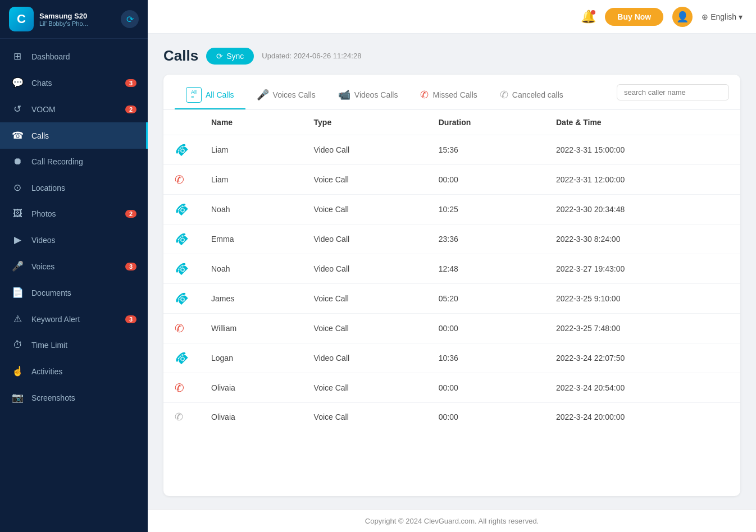 This screenshot has height=532, width=756. I want to click on tab-videos: 📹Videos Calls, so click(368, 95).